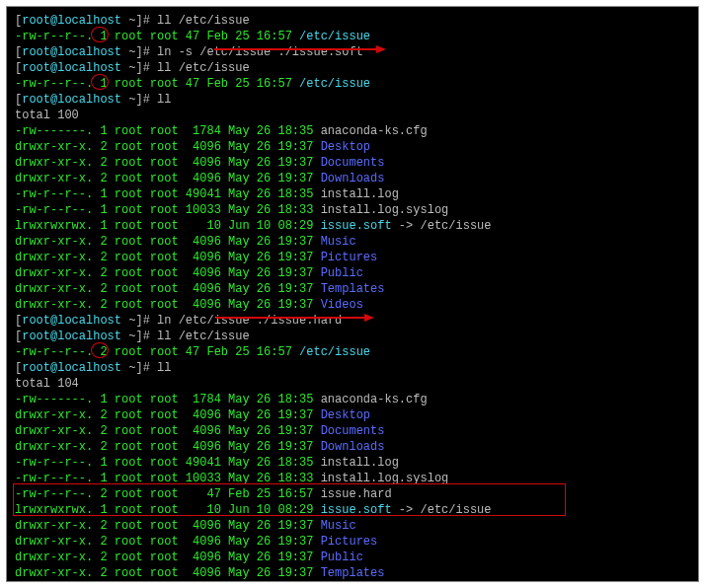 This screenshot has height=588, width=705. Describe the element at coordinates (352, 115) in the screenshot. I see `terminal-line: total 100` at that location.